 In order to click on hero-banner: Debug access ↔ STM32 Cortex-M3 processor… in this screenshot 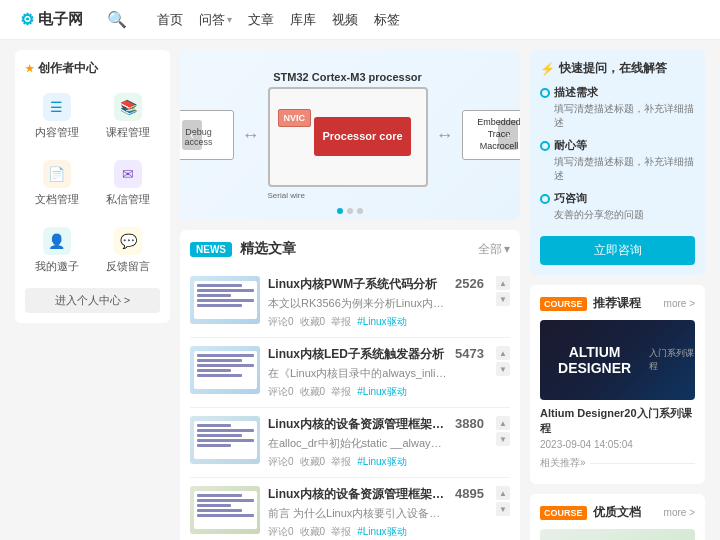, I will do `click(350, 135)`.